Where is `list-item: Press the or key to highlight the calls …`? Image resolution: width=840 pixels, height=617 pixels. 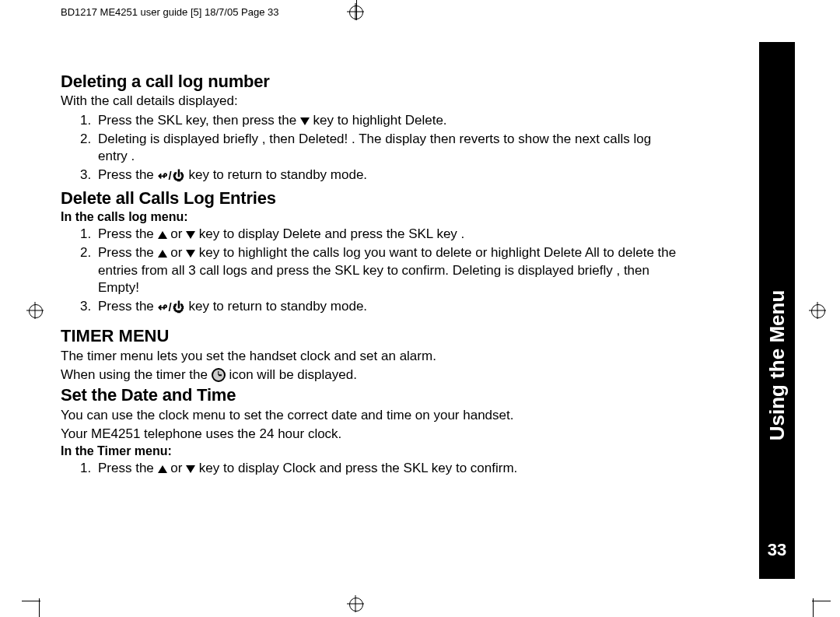 list-item: Press the or key to highlight the calls … is located at coordinates (389, 270).